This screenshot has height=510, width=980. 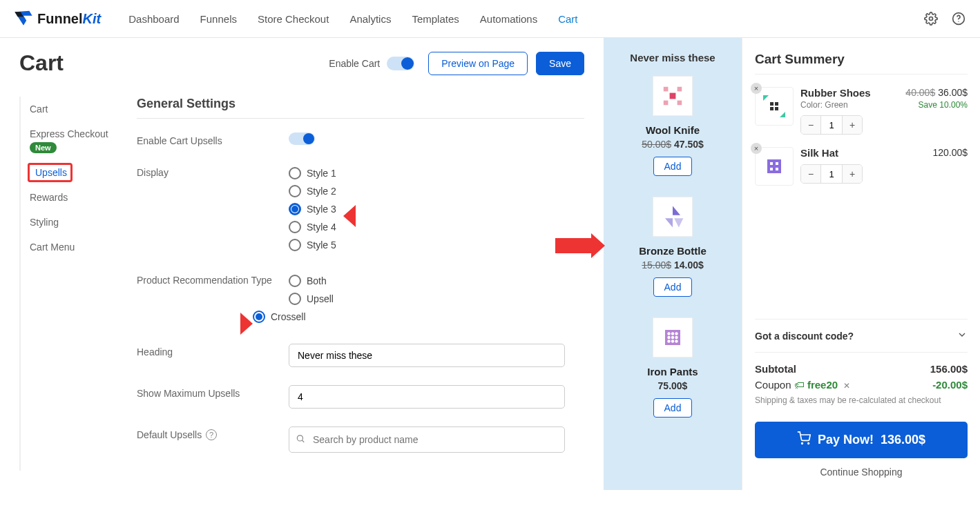 What do you see at coordinates (861, 335) in the screenshot?
I see `discount-row: Got a discount code?` at bounding box center [861, 335].